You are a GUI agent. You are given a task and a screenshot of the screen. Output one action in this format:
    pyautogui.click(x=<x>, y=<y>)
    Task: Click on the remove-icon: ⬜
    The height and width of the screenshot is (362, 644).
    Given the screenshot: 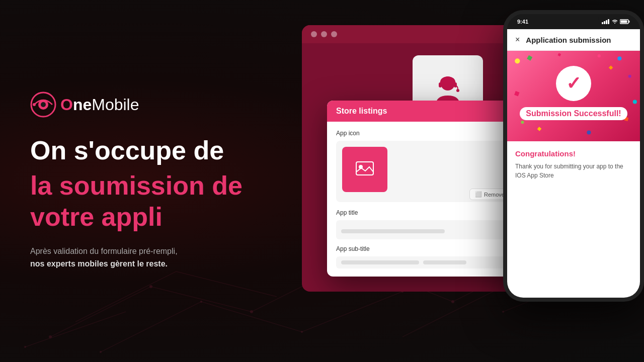 What is the action you would take?
    pyautogui.click(x=478, y=194)
    